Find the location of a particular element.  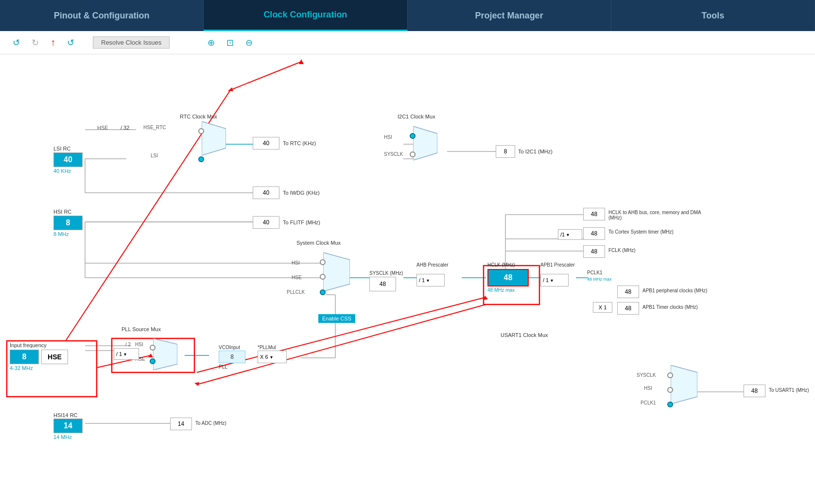

usart1-dot1 is located at coordinates (670, 375).